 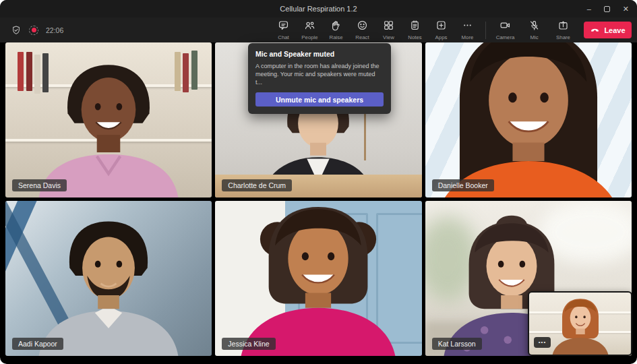 I want to click on participant-name-label: Serena Davis, so click(x=39, y=185).